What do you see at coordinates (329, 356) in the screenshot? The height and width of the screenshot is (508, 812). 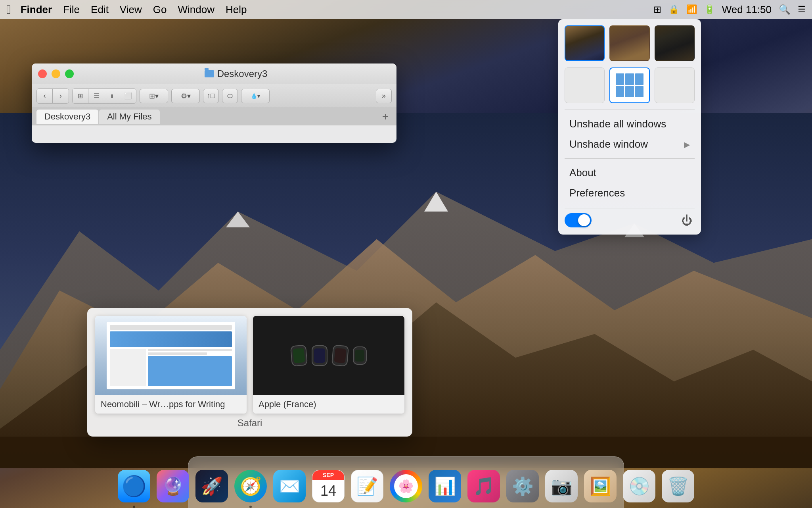 I see `watch-image` at bounding box center [329, 356].